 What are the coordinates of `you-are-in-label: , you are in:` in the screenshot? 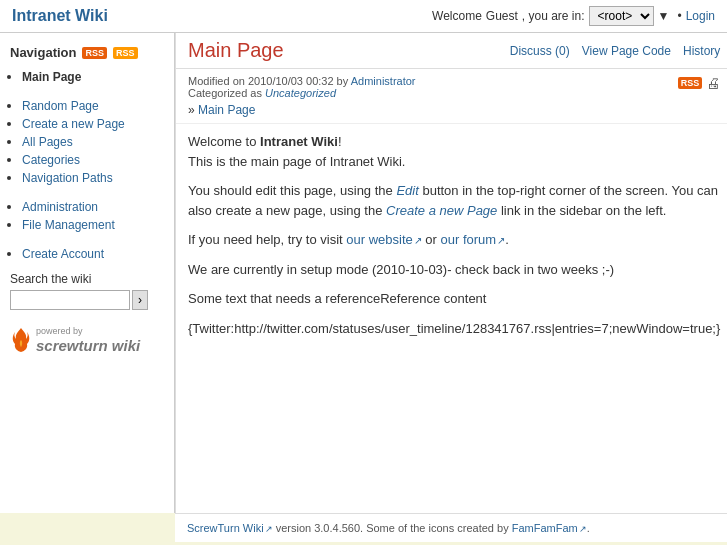 It's located at (554, 16).